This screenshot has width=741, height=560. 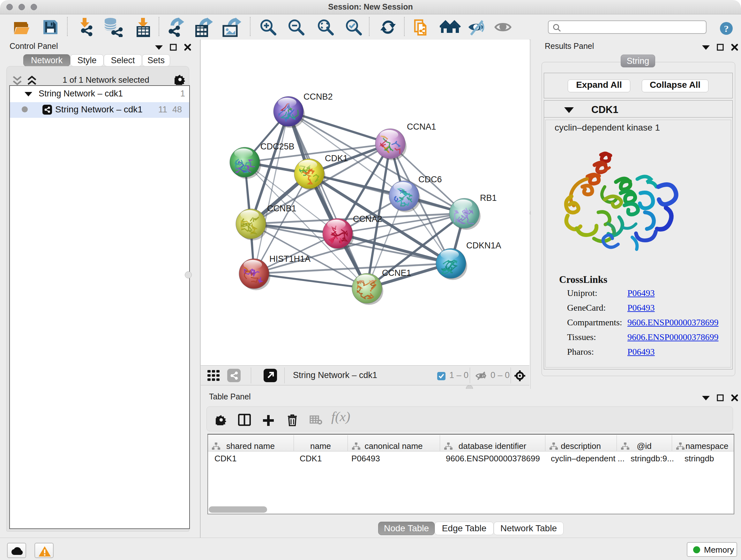 I want to click on svg-text: CCNE1, so click(x=397, y=273).